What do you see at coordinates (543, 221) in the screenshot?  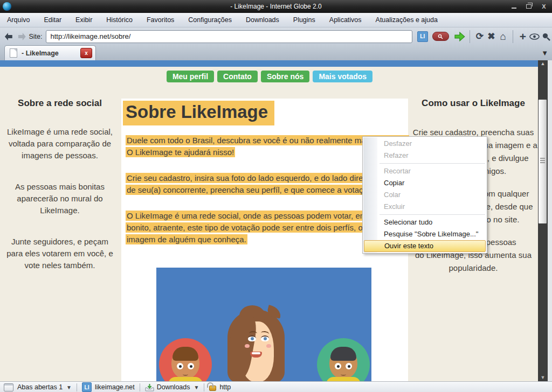 I see `vertical-scrollbar: ▲ ▼` at bounding box center [543, 221].